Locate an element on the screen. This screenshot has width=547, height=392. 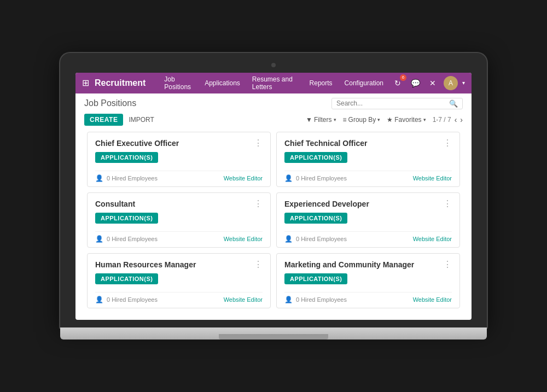
job-title: Marketing and Community Manager is located at coordinates (349, 265).